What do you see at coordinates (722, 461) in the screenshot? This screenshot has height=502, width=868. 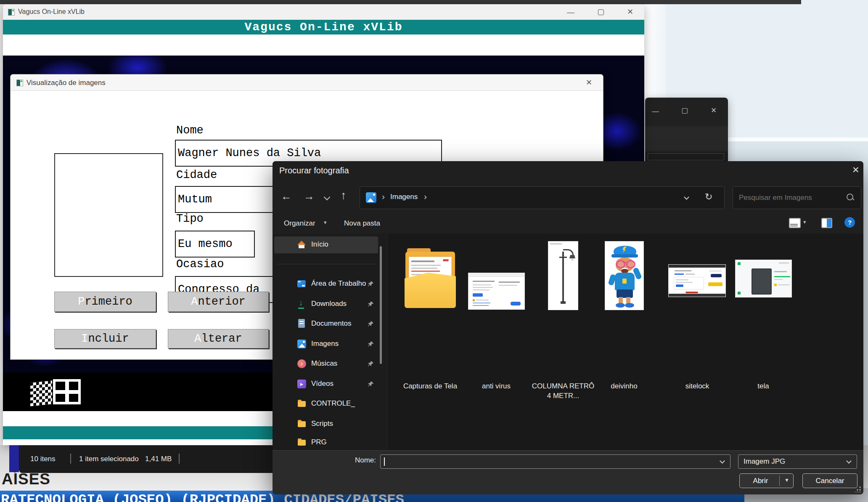 I see `name-dropdown-icon` at bounding box center [722, 461].